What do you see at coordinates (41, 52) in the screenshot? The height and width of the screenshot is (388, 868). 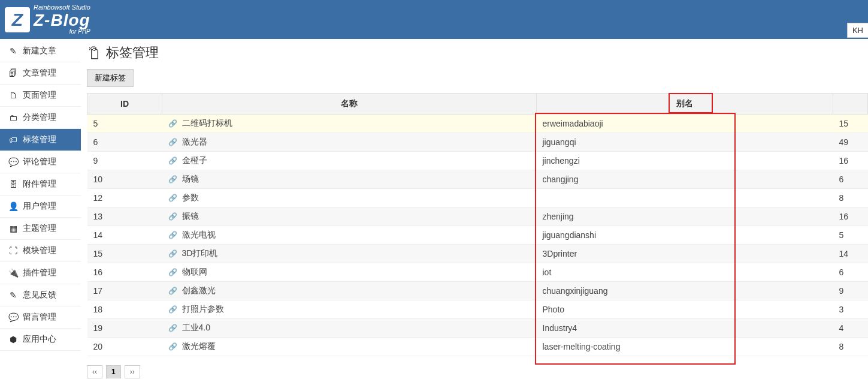 I see `sidebar-item-0: ✎新建文章` at bounding box center [41, 52].